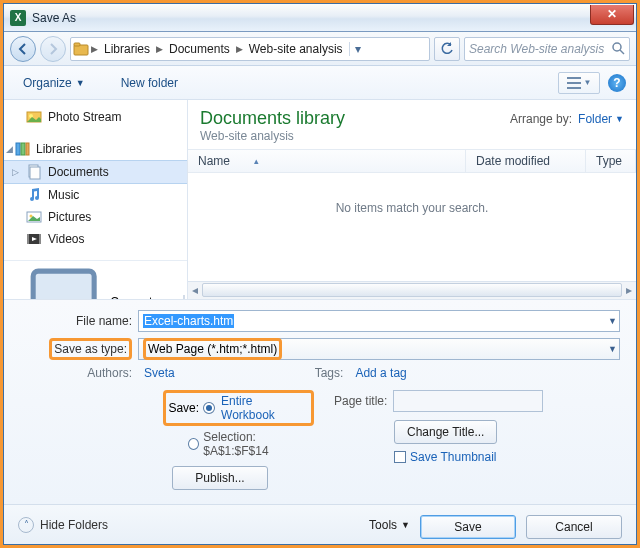 The width and height of the screenshot is (640, 548). I want to click on tree-item-videos: Videos, so click(96, 239).